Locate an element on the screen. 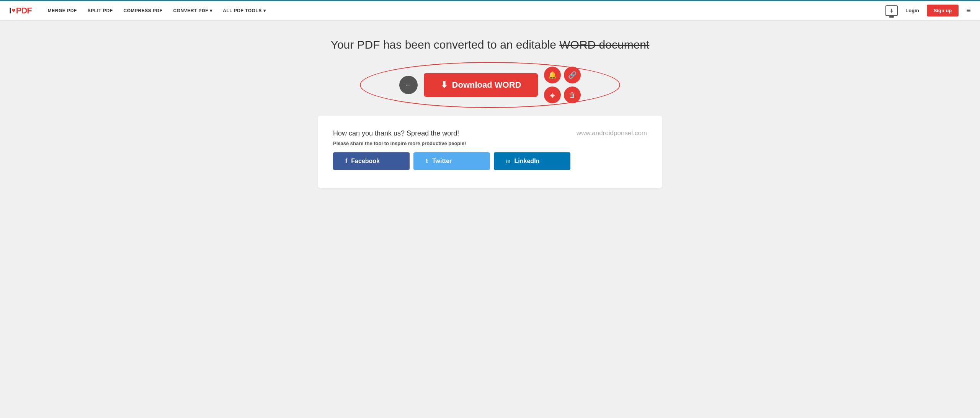 The height and width of the screenshot is (418, 980). share-subtitle: Please share the tool to inspire more pr… is located at coordinates (490, 143).